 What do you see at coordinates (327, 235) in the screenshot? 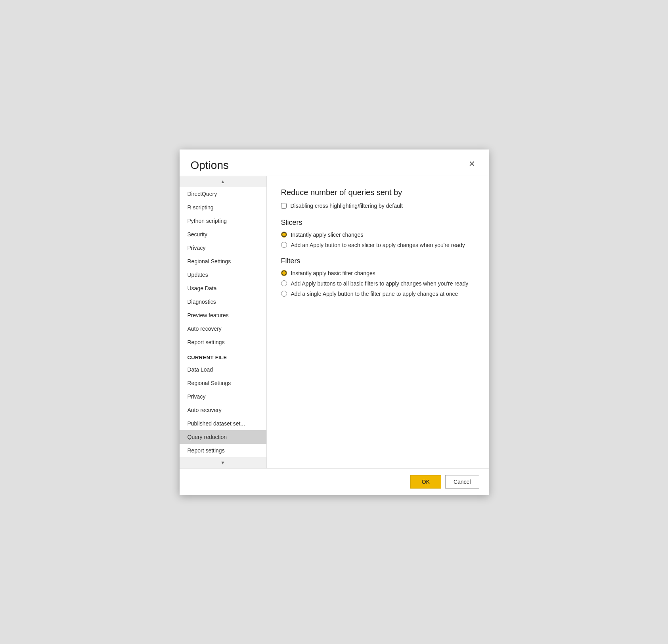
I see `slicer-instant-label: Instantly apply slicer changes` at bounding box center [327, 235].